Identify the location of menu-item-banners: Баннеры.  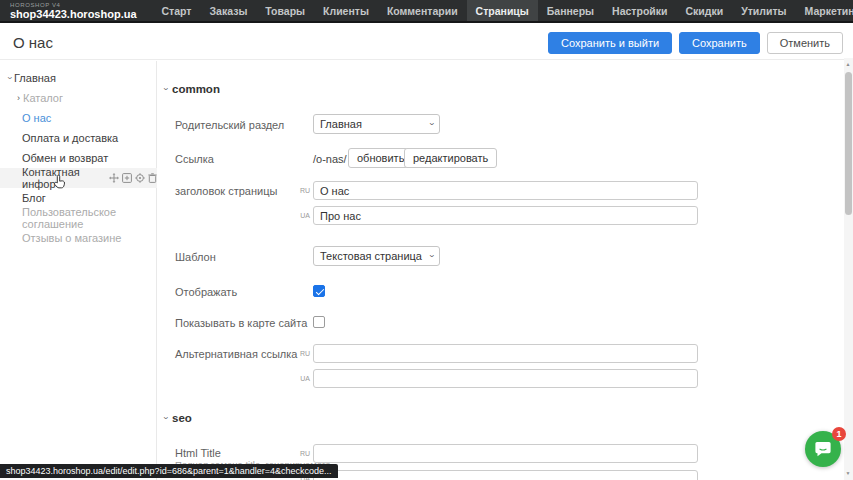
(570, 10).